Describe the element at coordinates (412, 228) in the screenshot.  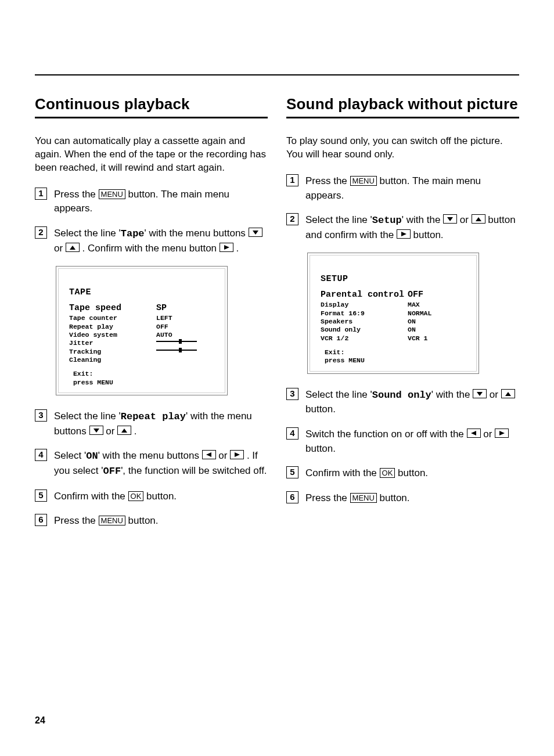
I see `step-text: Select the line 'Setup' with the or butt…` at that location.